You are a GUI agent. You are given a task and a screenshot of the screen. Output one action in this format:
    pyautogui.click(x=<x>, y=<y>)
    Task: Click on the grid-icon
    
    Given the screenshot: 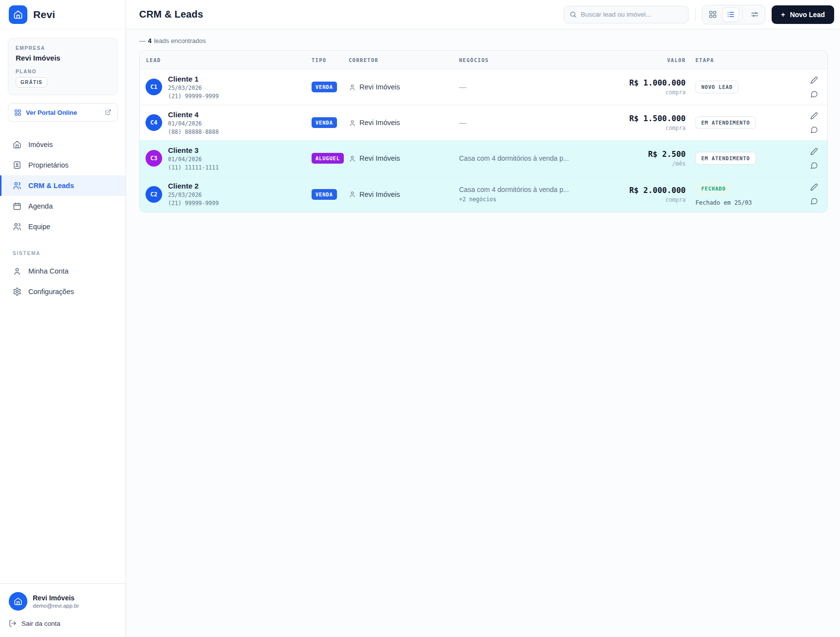 What is the action you would take?
    pyautogui.click(x=18, y=112)
    